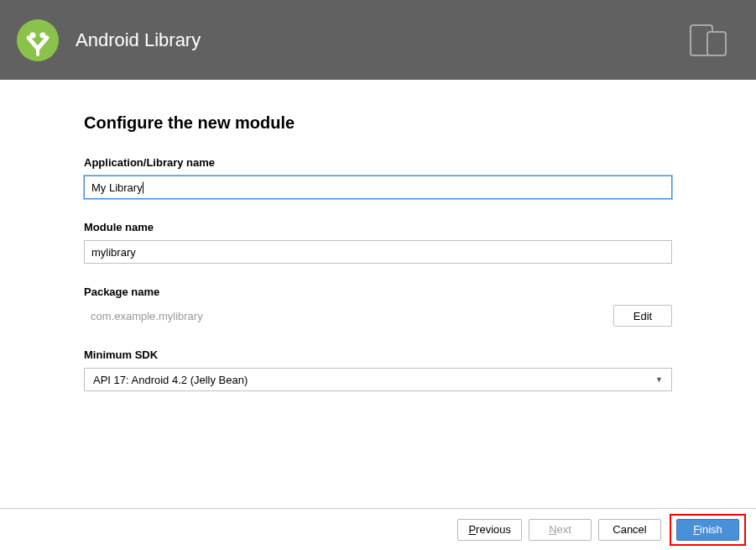 The width and height of the screenshot is (756, 550). I want to click on android-studio-logo-icon, so click(38, 40).